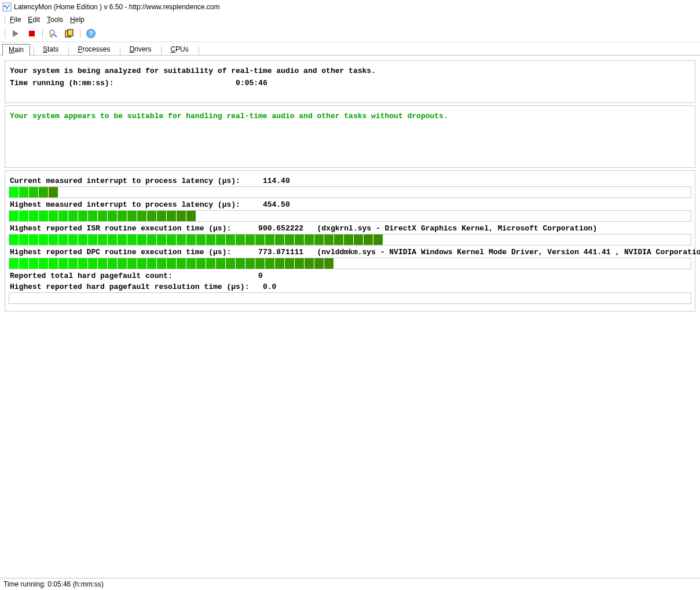  What do you see at coordinates (350, 240) in the screenshot?
I see `bar-isr` at bounding box center [350, 240].